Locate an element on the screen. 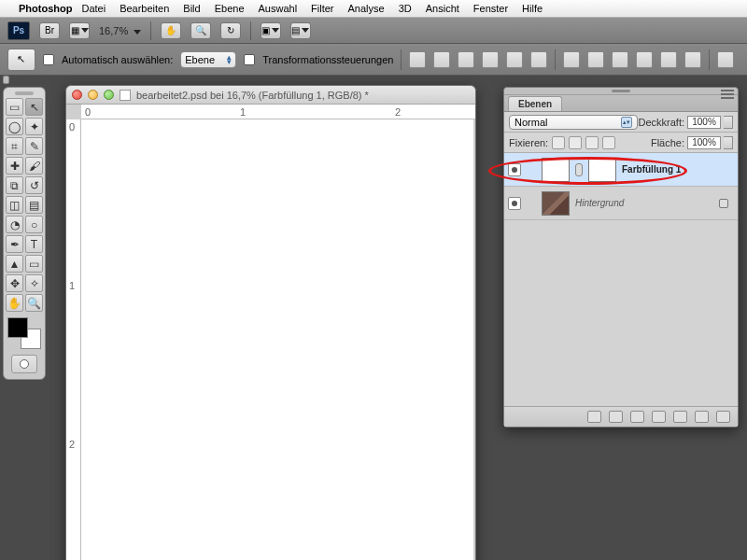 The image size is (747, 560). close-icon is located at coordinates (77, 95).